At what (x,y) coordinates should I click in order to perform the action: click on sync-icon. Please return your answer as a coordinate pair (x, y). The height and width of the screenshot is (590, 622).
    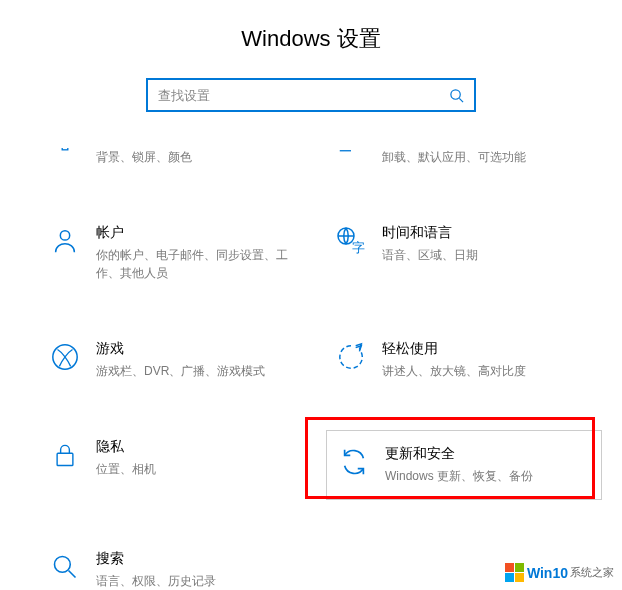
    Looking at the image, I should click on (354, 462).